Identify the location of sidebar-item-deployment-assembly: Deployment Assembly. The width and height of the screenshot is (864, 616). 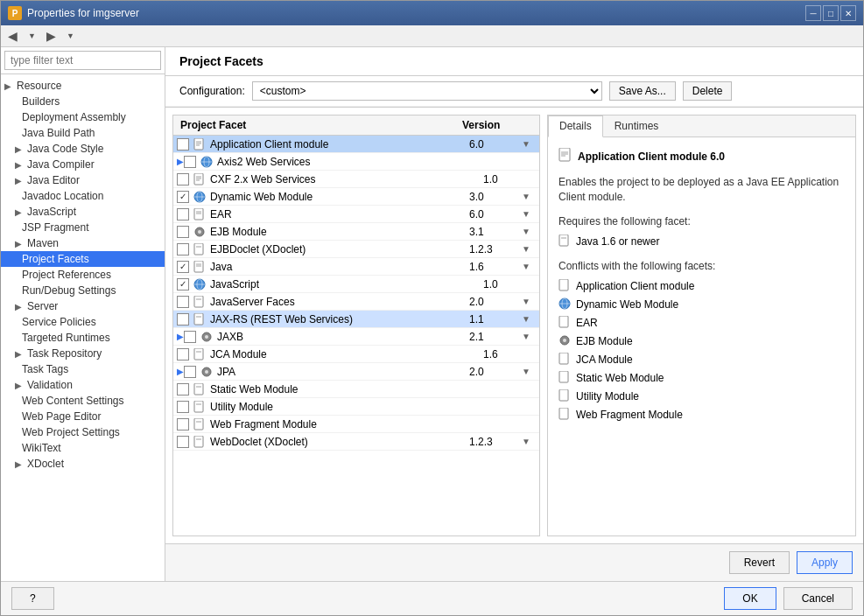
(82, 117).